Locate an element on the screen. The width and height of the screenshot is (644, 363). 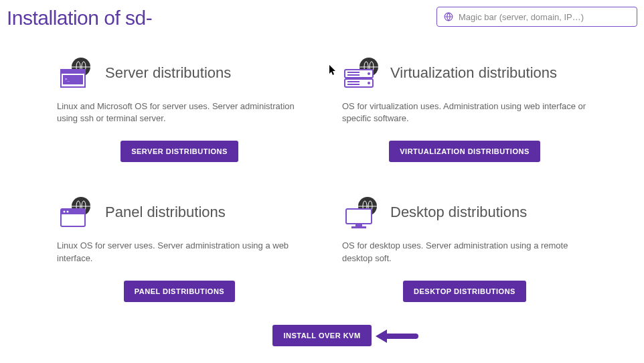
card-title-virtualization: Virtualization distributions is located at coordinates (474, 73).